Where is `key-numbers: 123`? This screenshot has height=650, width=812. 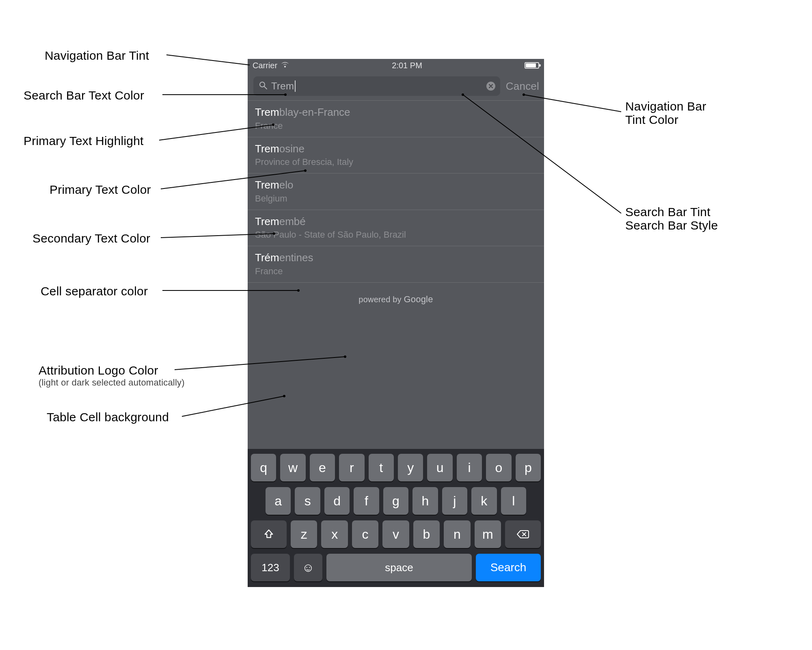 key-numbers: 123 is located at coordinates (270, 568).